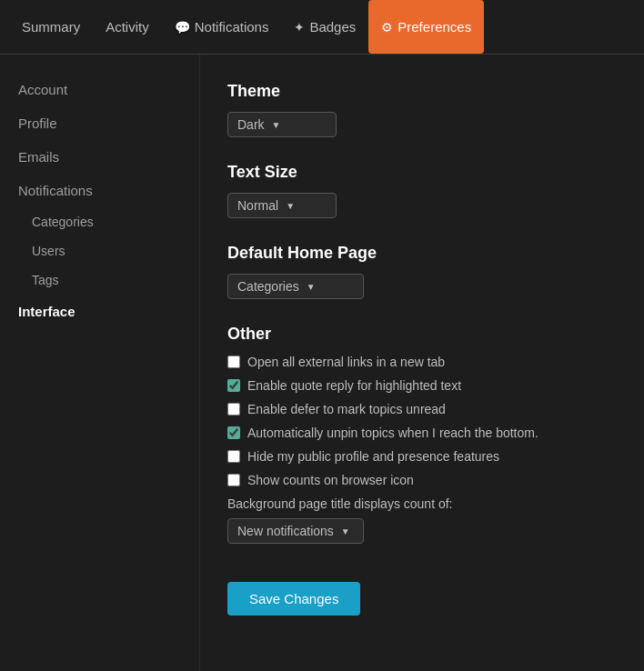  I want to click on checkbox-defer-unread: Enable defer to mark topics unread, so click(422, 409).